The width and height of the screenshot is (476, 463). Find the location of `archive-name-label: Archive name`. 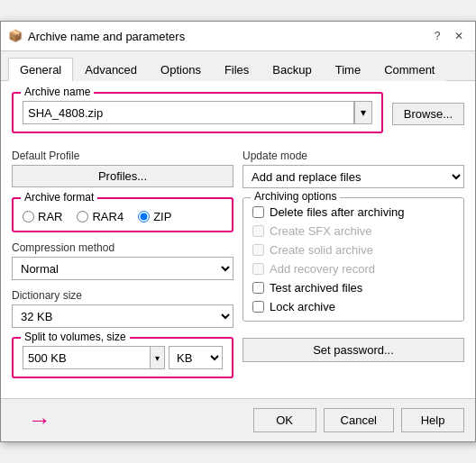

archive-name-label: Archive name is located at coordinates (58, 92).